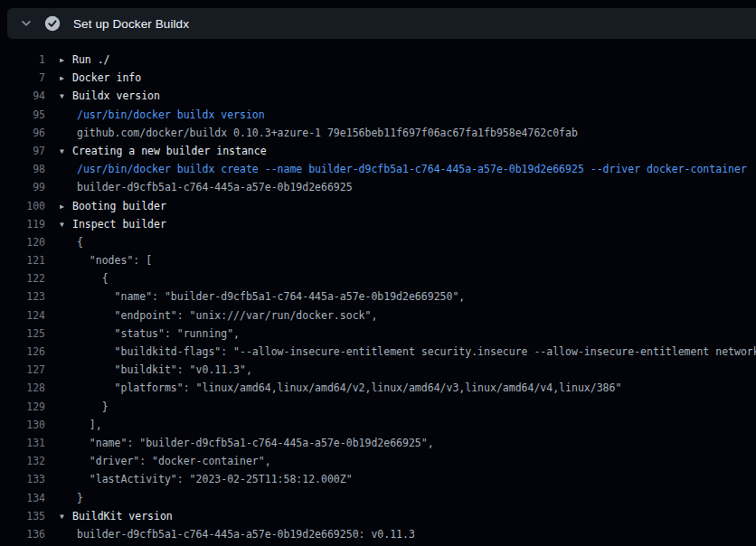 The image size is (756, 546). What do you see at coordinates (23, 461) in the screenshot?
I see `line-number-link: 132` at bounding box center [23, 461].